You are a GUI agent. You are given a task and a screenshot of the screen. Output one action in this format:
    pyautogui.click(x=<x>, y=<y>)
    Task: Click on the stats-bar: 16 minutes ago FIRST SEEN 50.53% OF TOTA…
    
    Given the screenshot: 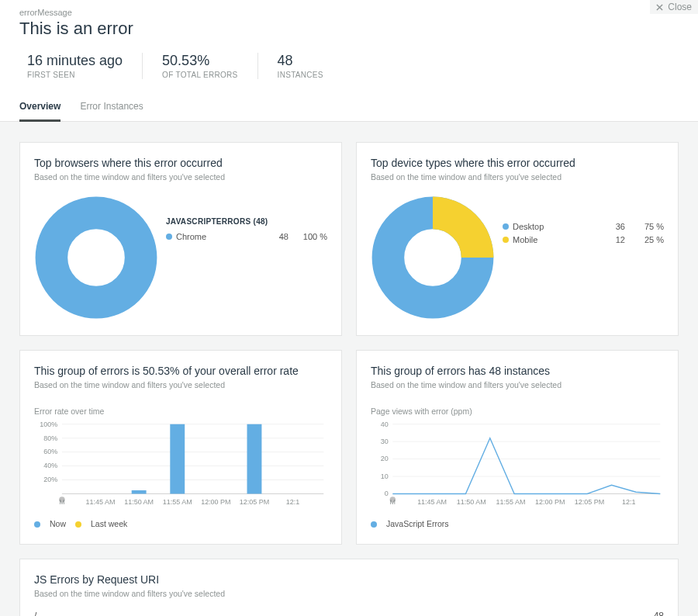 What is the action you would take?
    pyautogui.click(x=349, y=59)
    